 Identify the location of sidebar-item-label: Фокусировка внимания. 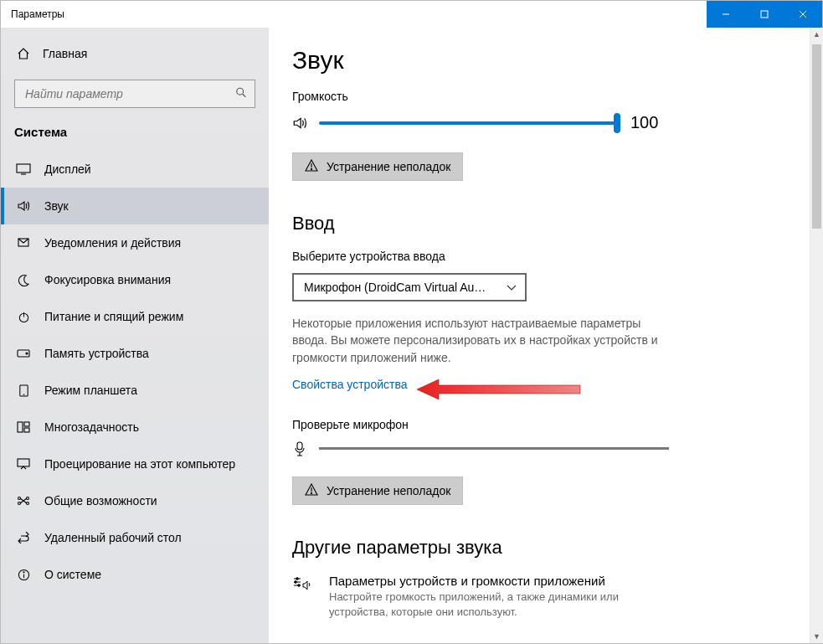
(107, 280).